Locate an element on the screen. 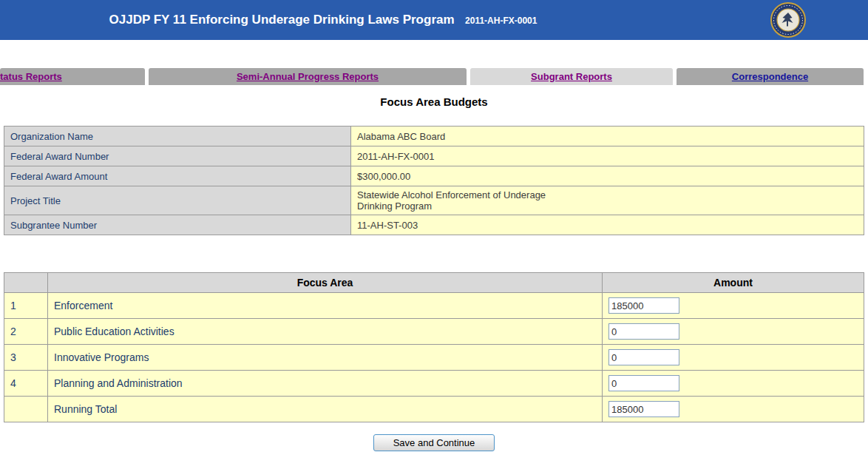 The image size is (868, 472). budget-row-public-education: 2 Public Education Activities is located at coordinates (435, 331).